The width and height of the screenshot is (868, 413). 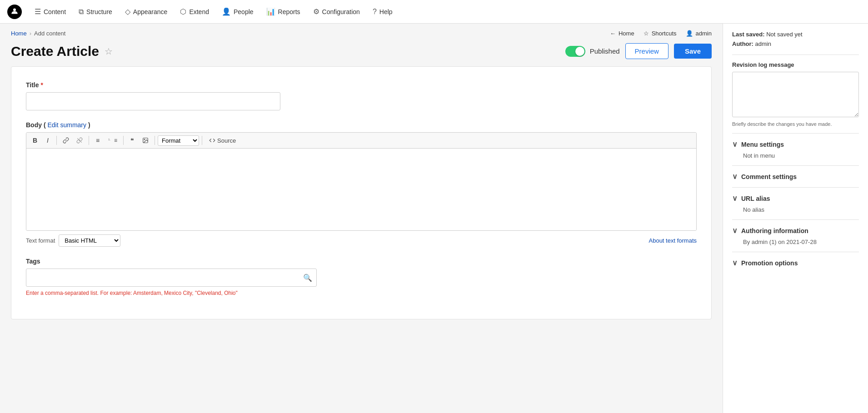 I want to click on title-input, so click(x=153, y=101).